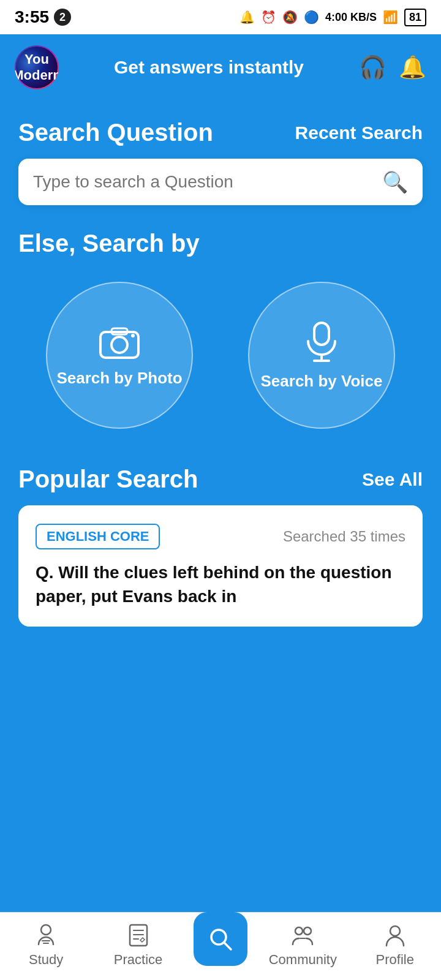 This screenshot has height=980, width=441. Describe the element at coordinates (391, 17) in the screenshot. I see `signal-icon: 📶` at that location.